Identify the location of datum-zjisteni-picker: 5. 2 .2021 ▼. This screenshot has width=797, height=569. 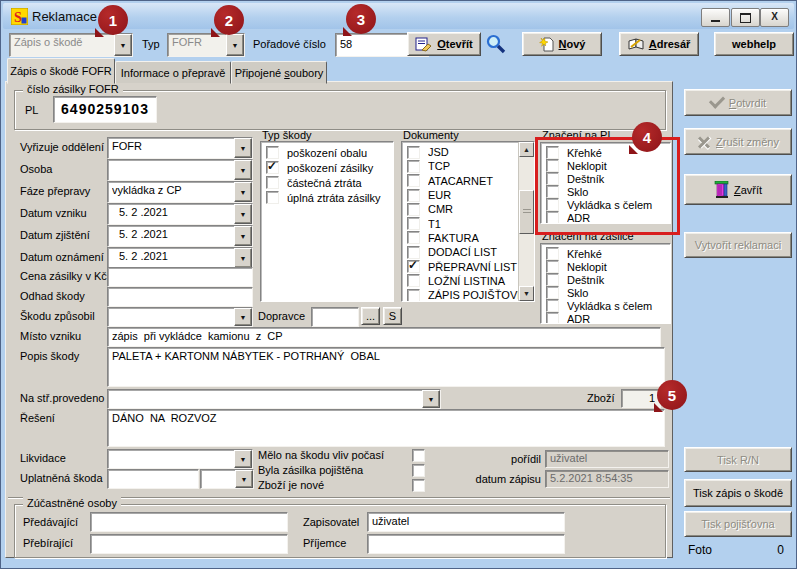
(180, 236).